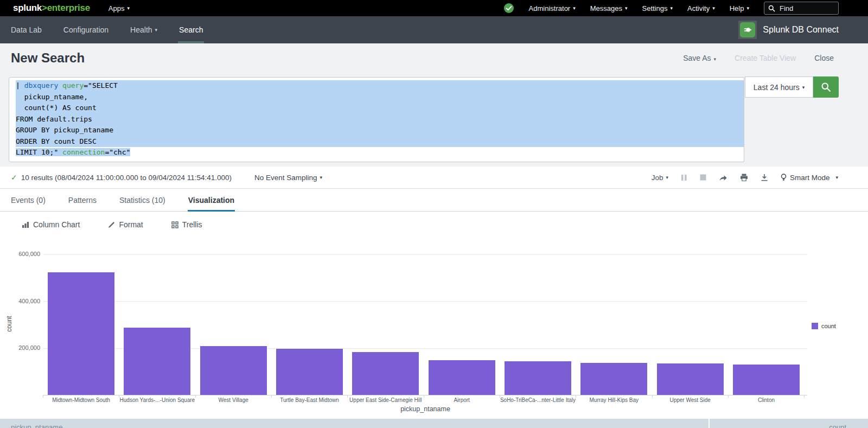 The height and width of the screenshot is (428, 868). Describe the element at coordinates (425, 409) in the screenshot. I see `x-axis-title: pickup_ntaname` at that location.